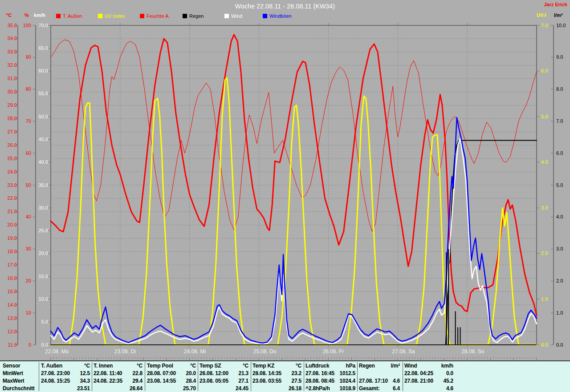 This screenshot has height=392, width=570. I want to click on temp-tick-label: 17.0, so click(8, 265).